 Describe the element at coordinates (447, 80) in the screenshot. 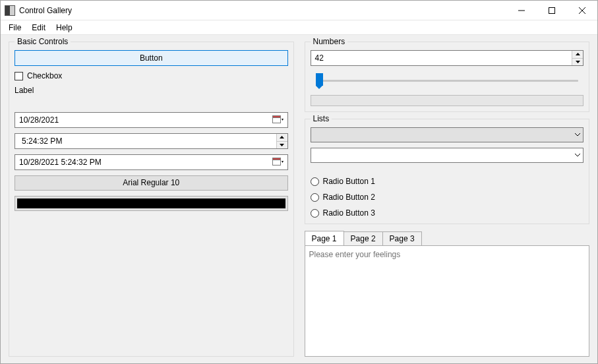

I see `slider-track` at that location.